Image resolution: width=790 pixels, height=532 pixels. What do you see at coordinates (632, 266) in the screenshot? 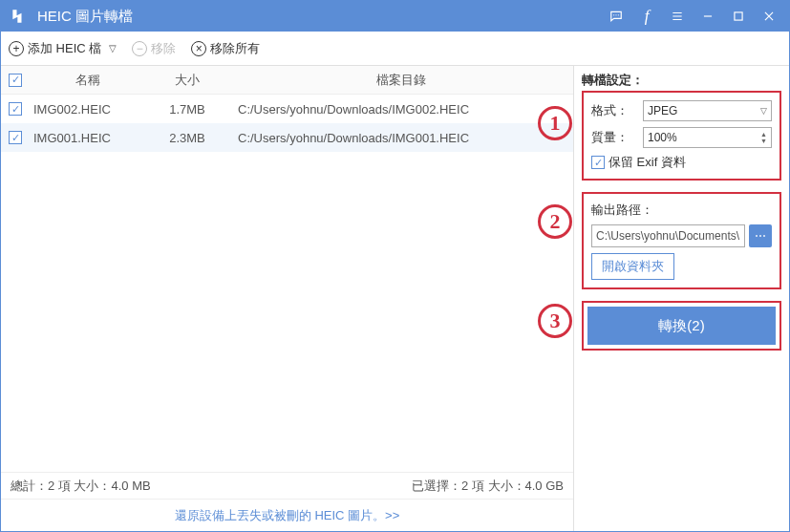
I see `open-folder-button: 開啟資料夾` at bounding box center [632, 266].